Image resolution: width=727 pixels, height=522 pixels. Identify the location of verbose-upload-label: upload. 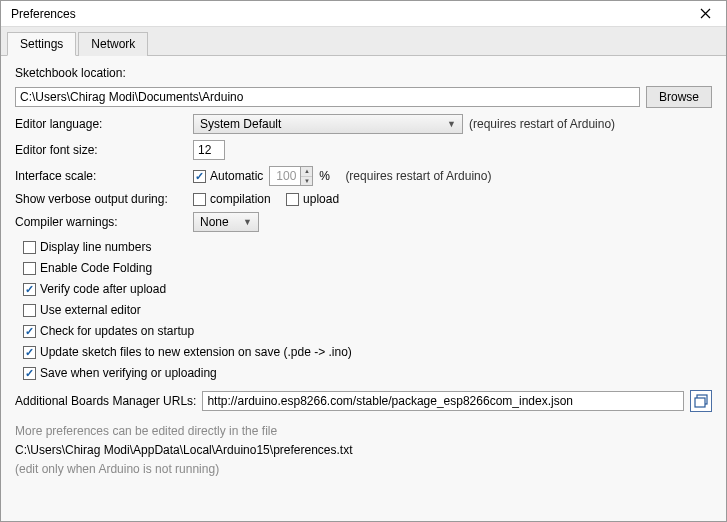
(321, 199).